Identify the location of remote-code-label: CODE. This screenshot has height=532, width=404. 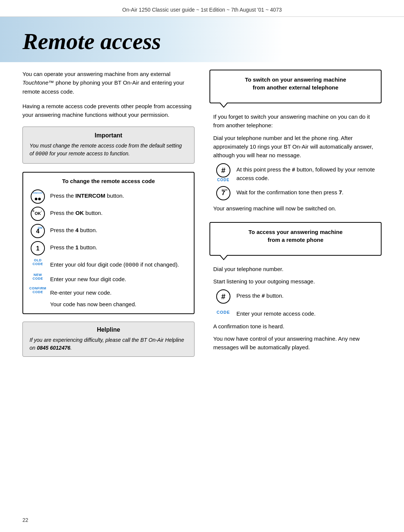
(223, 311).